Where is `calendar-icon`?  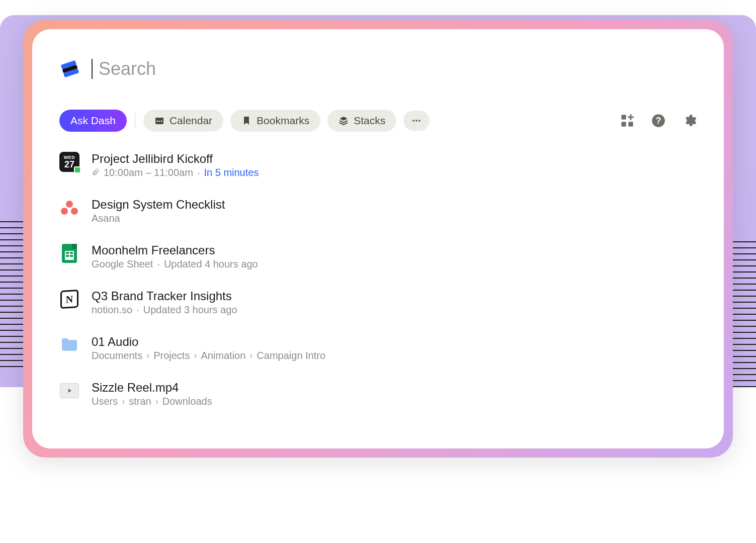
calendar-icon is located at coordinates (159, 121).